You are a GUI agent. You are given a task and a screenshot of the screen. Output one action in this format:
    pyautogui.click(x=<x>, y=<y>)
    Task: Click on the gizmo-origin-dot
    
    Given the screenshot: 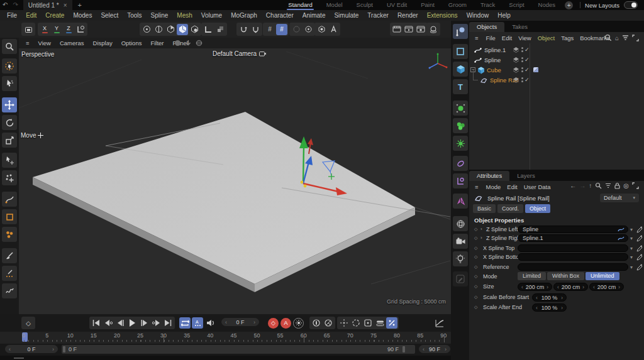 What is the action you would take?
    pyautogui.click(x=306, y=186)
    